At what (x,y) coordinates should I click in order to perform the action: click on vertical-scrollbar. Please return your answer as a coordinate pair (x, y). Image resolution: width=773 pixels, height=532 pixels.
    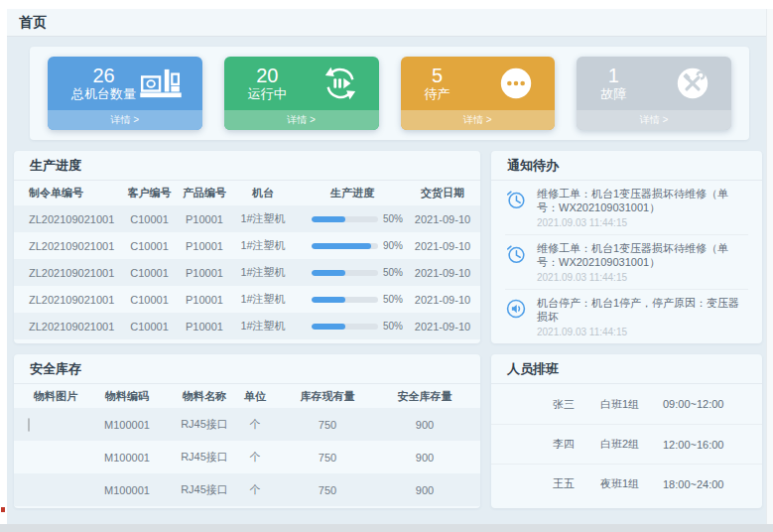
    Looking at the image, I should click on (770, 266).